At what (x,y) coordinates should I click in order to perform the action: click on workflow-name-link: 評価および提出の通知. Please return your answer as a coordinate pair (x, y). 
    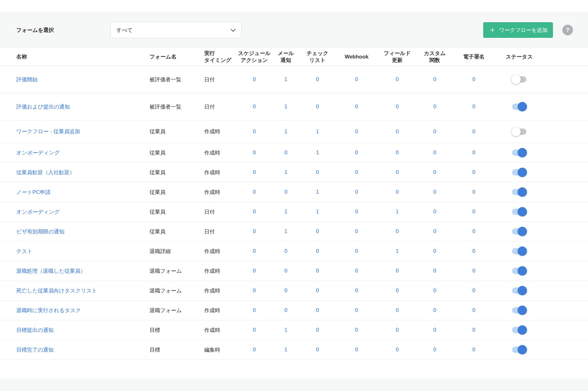
    Looking at the image, I should click on (43, 107).